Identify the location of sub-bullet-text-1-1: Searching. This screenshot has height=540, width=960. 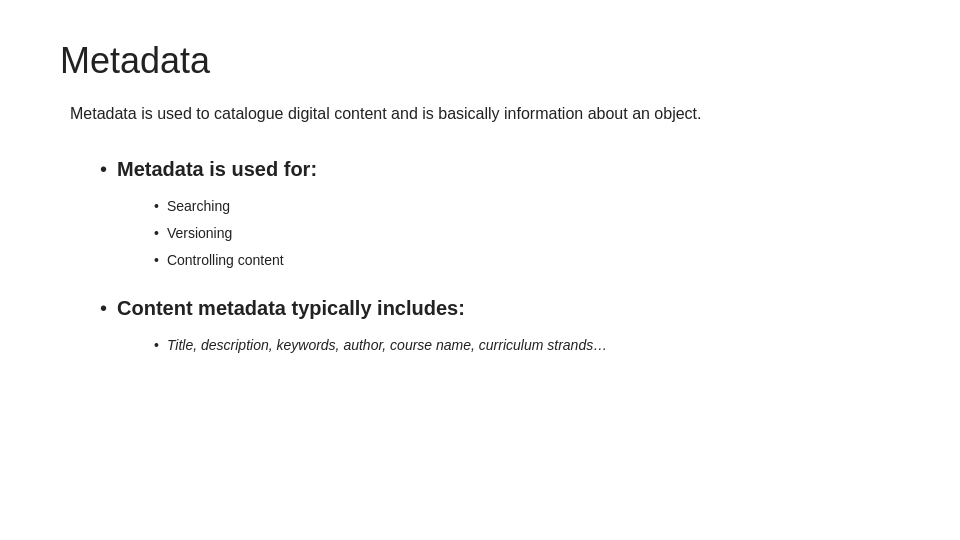
(198, 206).